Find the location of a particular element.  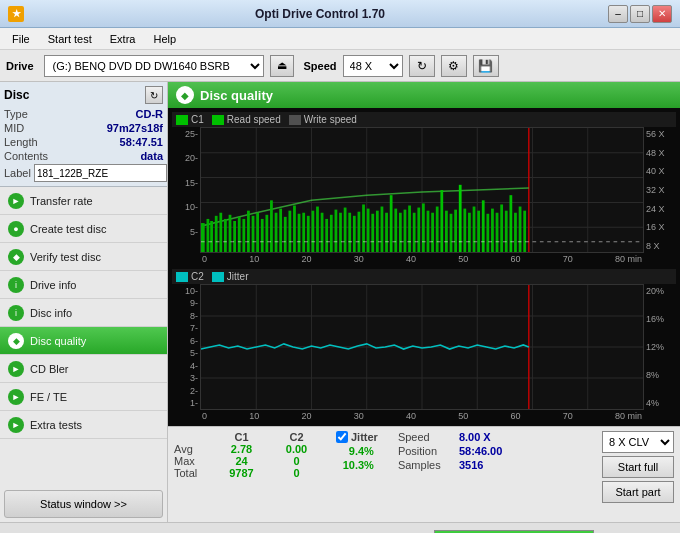

disc-quality-header-title: Disc quality is located at coordinates (236, 96).